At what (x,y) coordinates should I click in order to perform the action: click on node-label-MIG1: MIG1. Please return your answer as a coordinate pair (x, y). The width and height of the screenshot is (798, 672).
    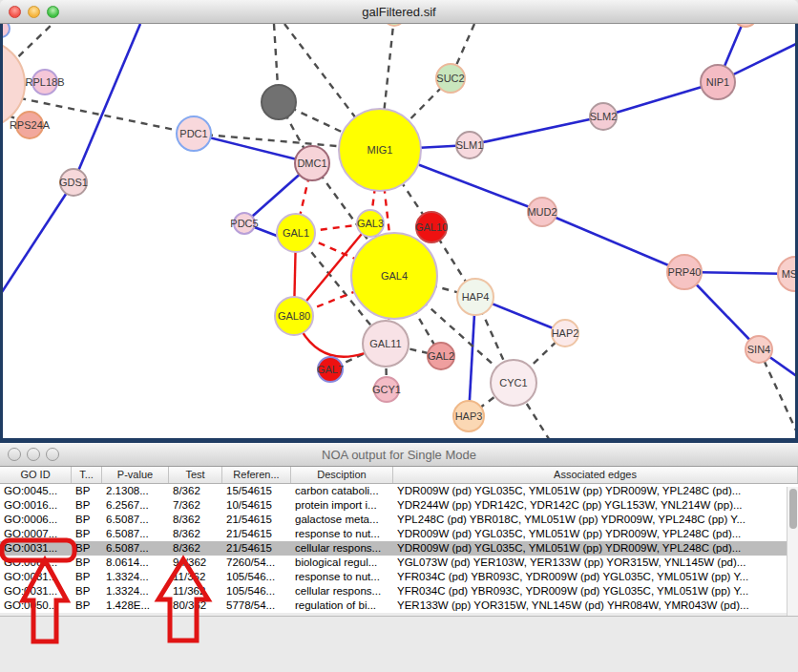
    Looking at the image, I should click on (380, 150).